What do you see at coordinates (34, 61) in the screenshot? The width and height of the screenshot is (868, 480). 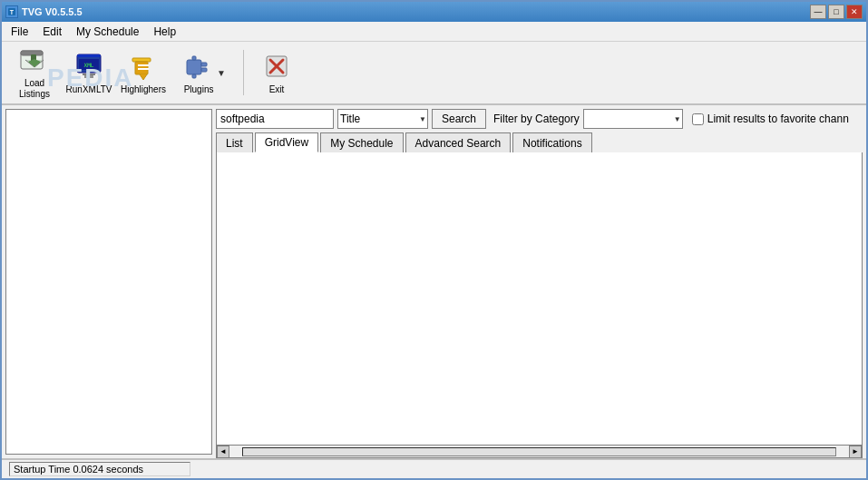 I see `load-listings-icon` at bounding box center [34, 61].